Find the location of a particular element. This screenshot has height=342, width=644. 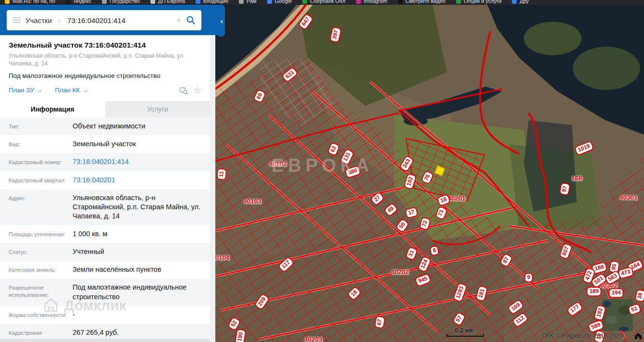

plan-zu-link: План ЗУ → is located at coordinates (25, 90).